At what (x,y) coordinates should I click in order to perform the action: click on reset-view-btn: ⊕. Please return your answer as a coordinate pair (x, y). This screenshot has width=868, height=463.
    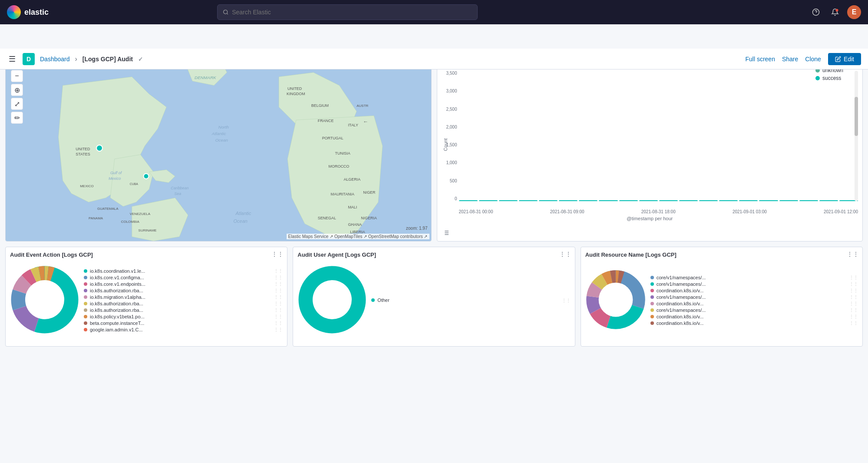
    Looking at the image, I should click on (17, 90).